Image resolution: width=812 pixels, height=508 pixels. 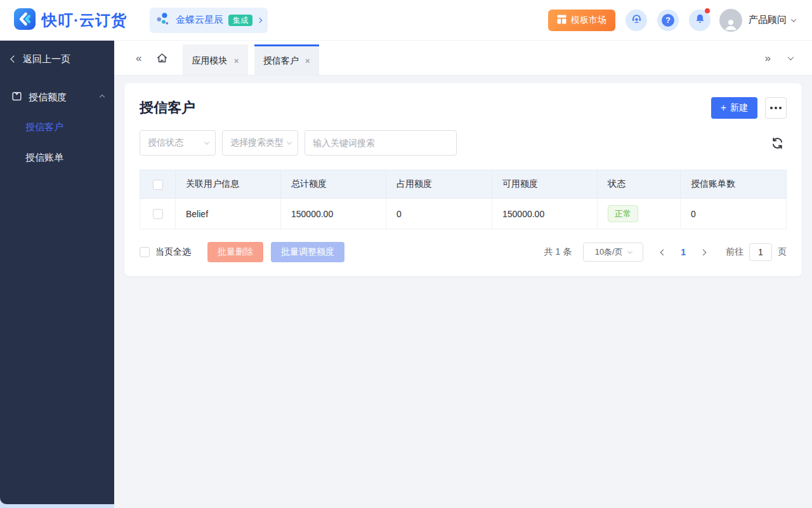 What do you see at coordinates (636, 20) in the screenshot?
I see `support-button` at bounding box center [636, 20].